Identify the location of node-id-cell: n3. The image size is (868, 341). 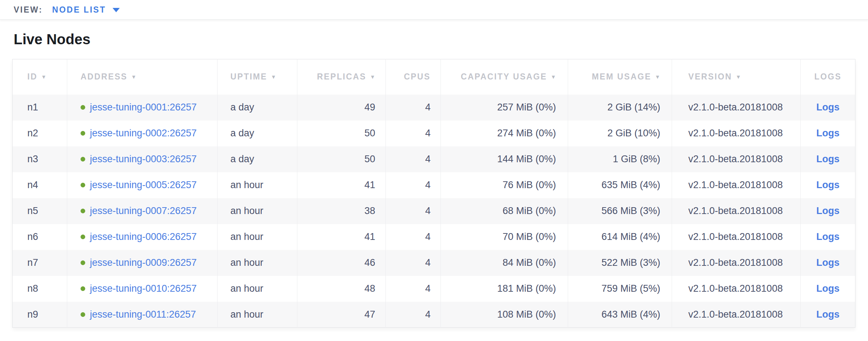
(40, 159).